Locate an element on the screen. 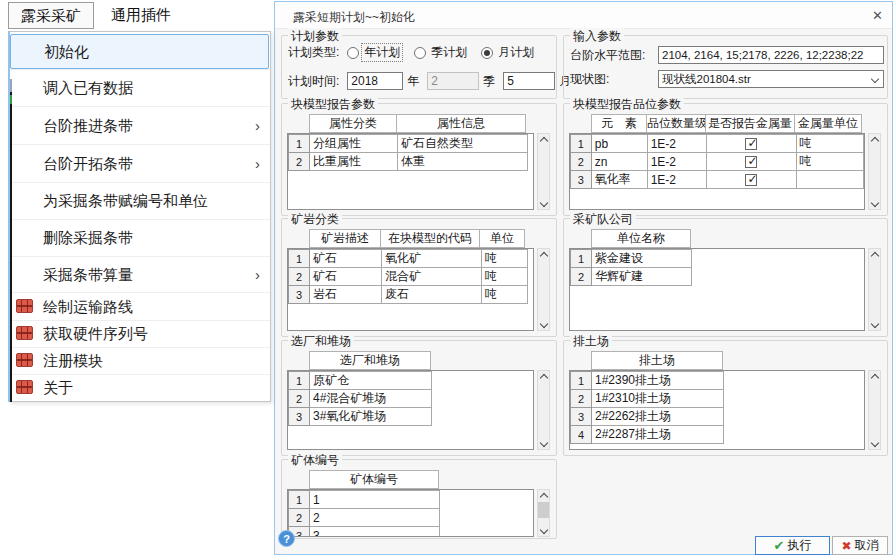 The height and width of the screenshot is (557, 896). grid-cell: 紫金建设 is located at coordinates (642, 259).